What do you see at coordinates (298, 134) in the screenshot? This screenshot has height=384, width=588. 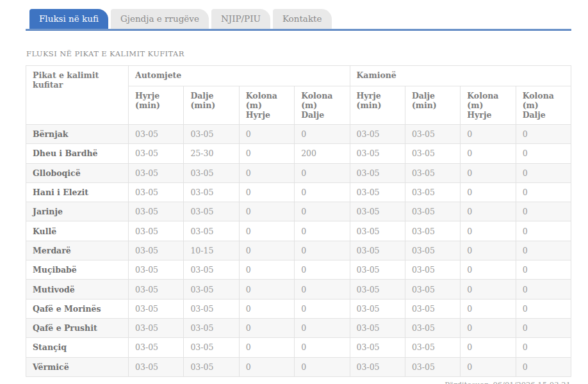 I see `table-row-bernjak: Bërnjak03-0503-050003-0503-0500` at bounding box center [298, 134].